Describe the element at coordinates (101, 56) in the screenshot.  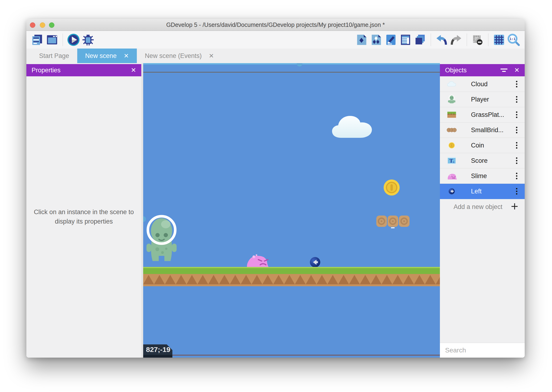
I see `tab-label: New scene` at that location.